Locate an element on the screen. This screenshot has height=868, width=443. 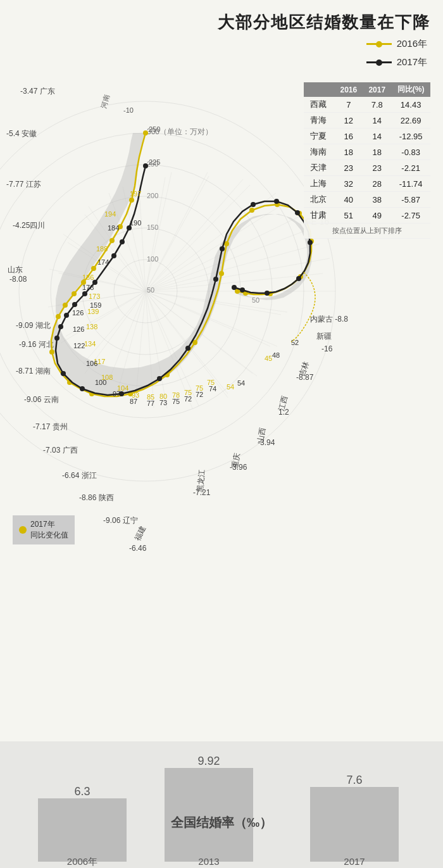
label-shaanxi: -8.86 陕西 is located at coordinates (96, 498).